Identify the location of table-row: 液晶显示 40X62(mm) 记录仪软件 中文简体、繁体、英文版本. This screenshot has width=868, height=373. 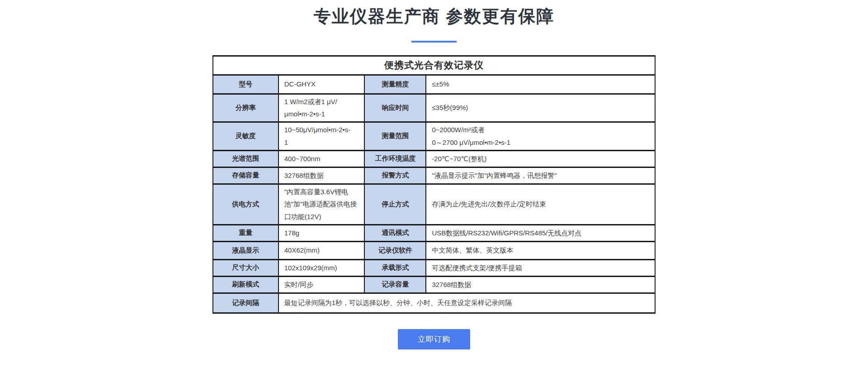
(434, 250).